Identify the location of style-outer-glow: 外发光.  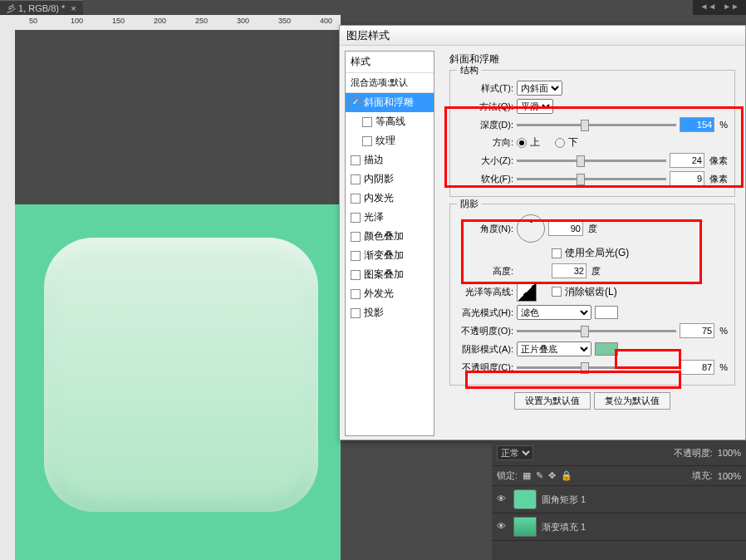
(390, 294).